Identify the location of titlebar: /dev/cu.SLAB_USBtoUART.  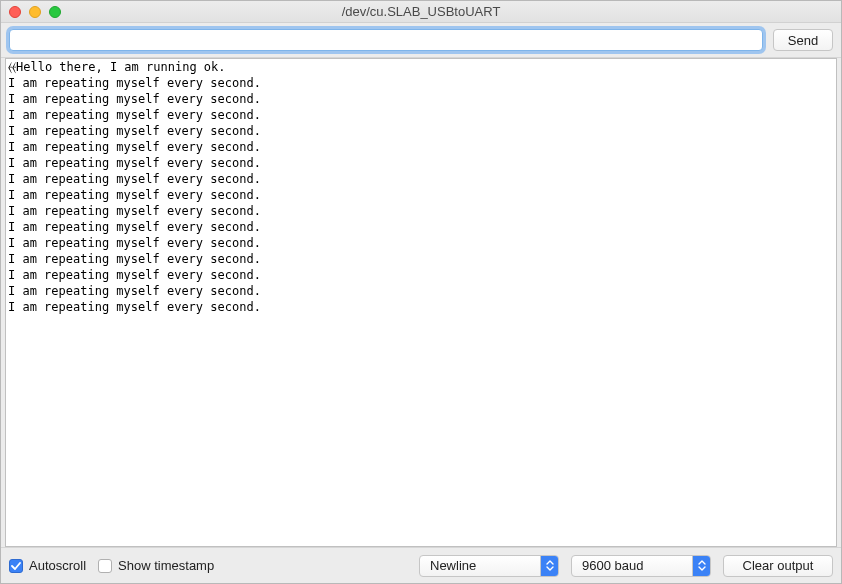
(421, 12).